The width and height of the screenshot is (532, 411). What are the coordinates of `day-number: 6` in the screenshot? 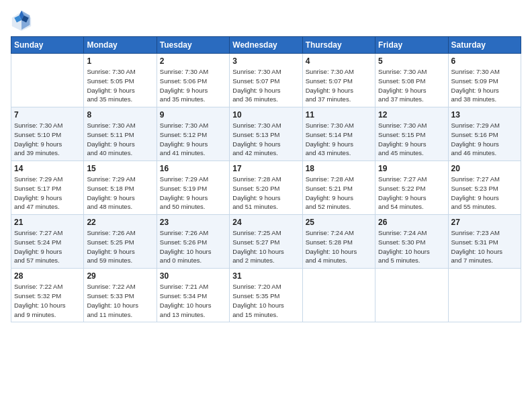 It's located at (485, 61).